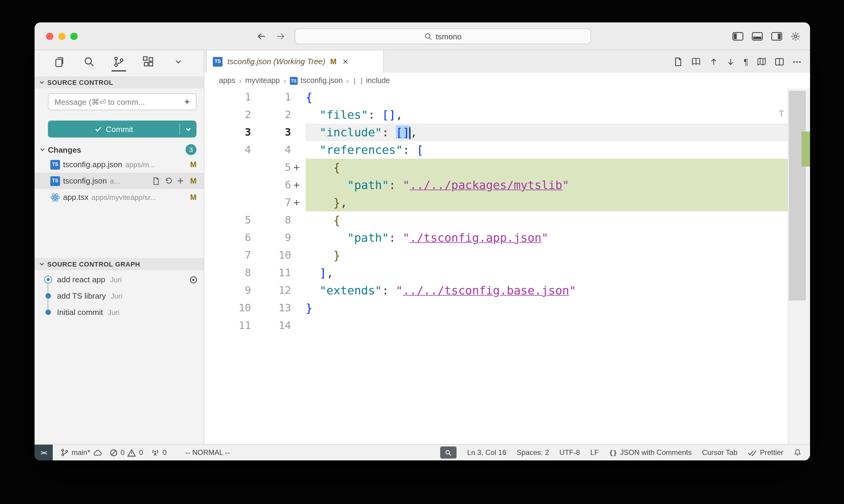 The height and width of the screenshot is (504, 844). Describe the element at coordinates (122, 129) in the screenshot. I see `commit-button: Commit` at that location.